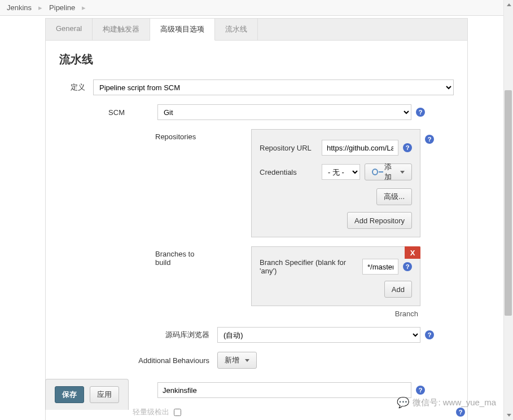 The image size is (513, 420). What do you see at coordinates (256, 112) in the screenshot?
I see `row-scm: SCM Git ?` at bounding box center [256, 112].